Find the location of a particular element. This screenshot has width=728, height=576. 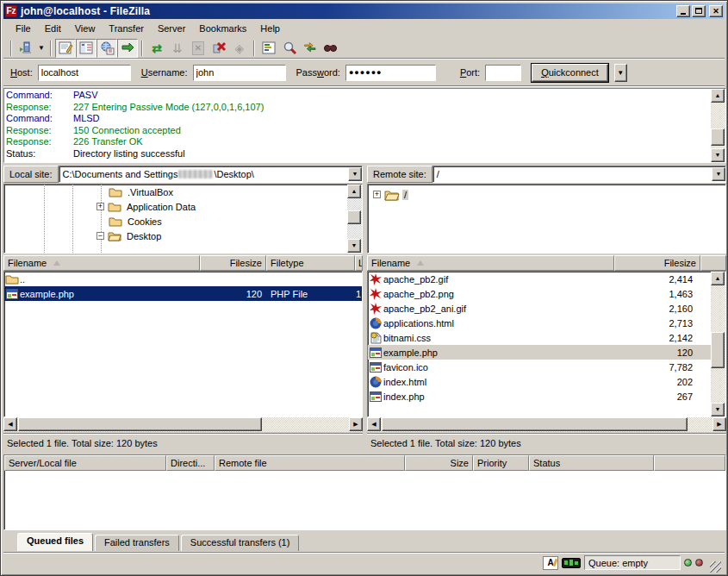

process-queue-button: ⇊ is located at coordinates (177, 48).